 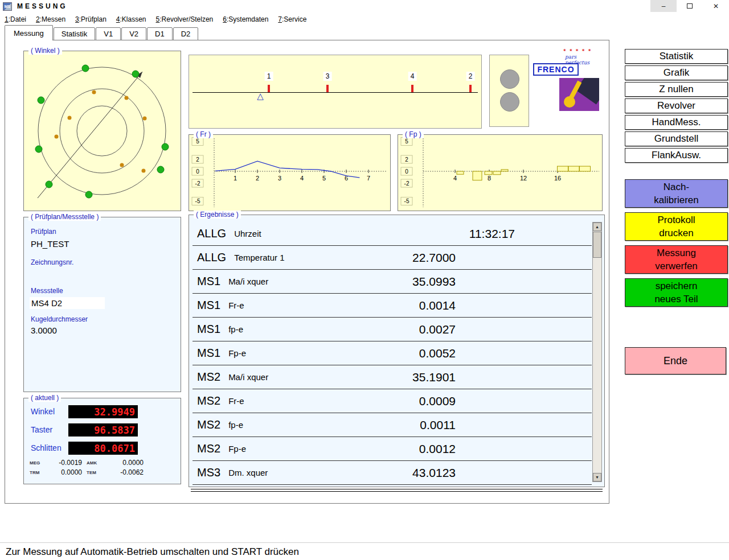 I want to click on result-prefix: MS1, so click(x=208, y=281).